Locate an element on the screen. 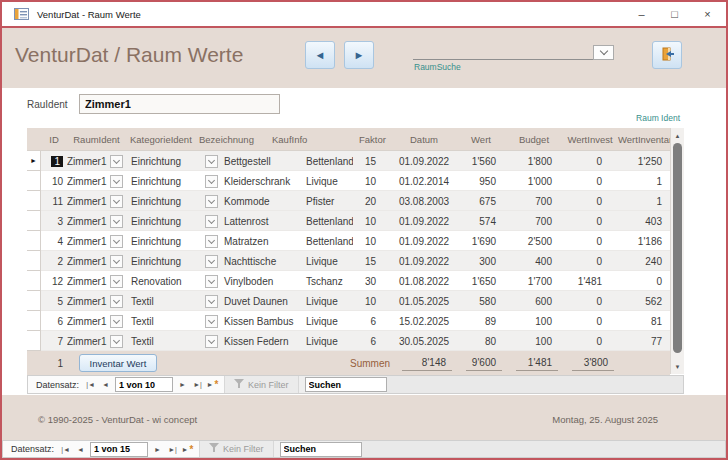 This screenshot has height=460, width=728. column-header: Faktor is located at coordinates (372, 140).